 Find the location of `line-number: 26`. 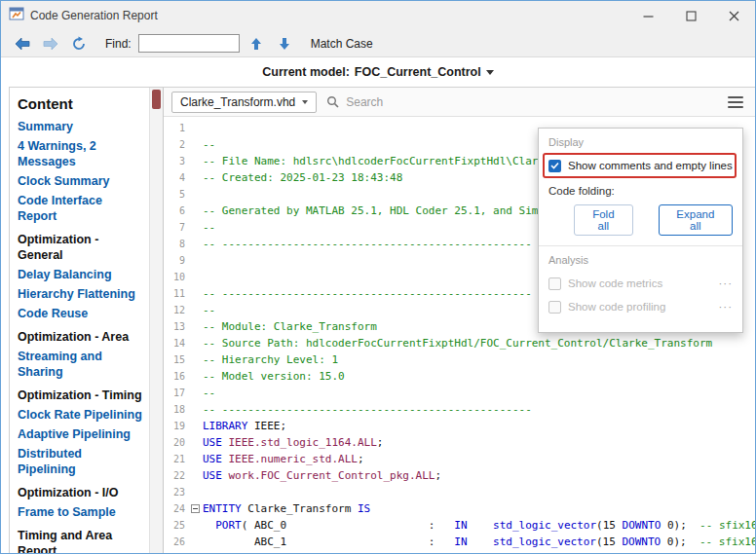

line-number: 26 is located at coordinates (176, 541).